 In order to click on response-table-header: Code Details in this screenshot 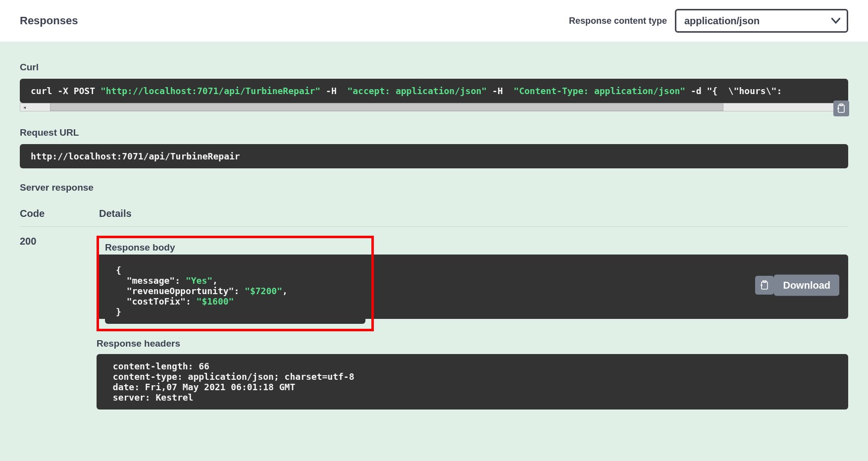, I will do `click(434, 213)`.